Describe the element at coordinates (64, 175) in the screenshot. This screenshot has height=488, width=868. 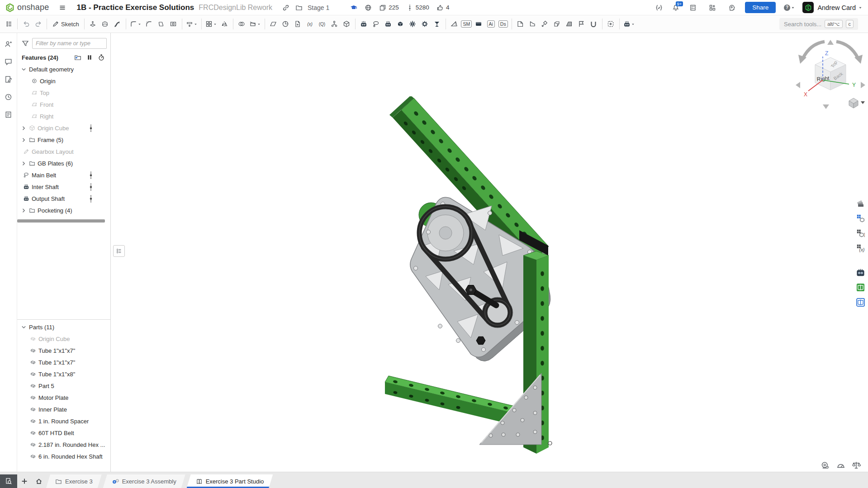
I see `feature-item-main-belt: Main Belt` at that location.